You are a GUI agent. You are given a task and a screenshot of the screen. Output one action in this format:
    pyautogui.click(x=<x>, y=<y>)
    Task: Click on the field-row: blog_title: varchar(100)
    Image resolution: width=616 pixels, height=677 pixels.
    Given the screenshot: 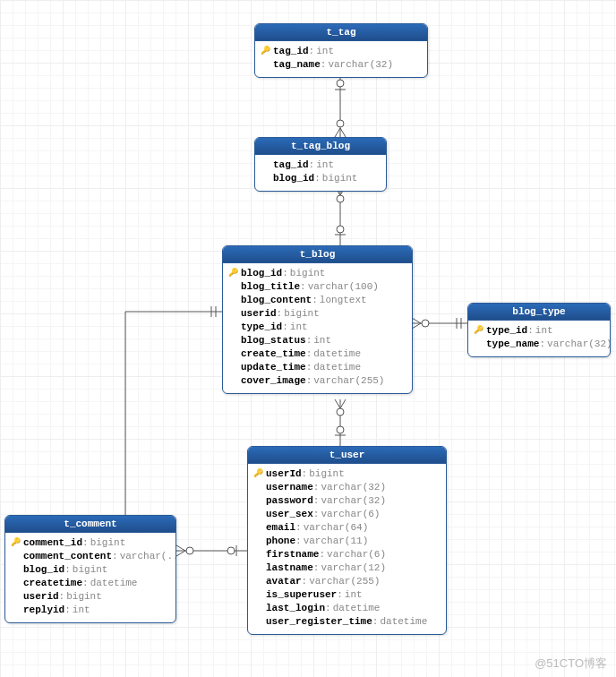 What is the action you would take?
    pyautogui.click(x=317, y=287)
    